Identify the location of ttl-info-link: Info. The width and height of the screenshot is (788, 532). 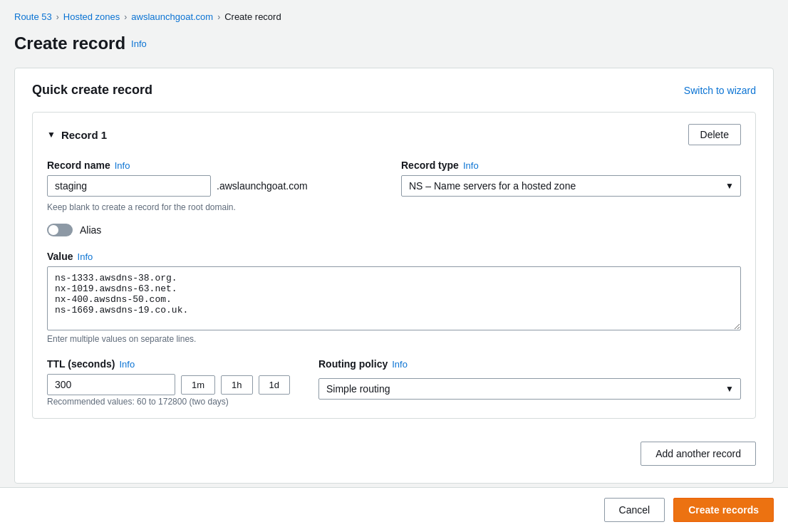
(127, 365).